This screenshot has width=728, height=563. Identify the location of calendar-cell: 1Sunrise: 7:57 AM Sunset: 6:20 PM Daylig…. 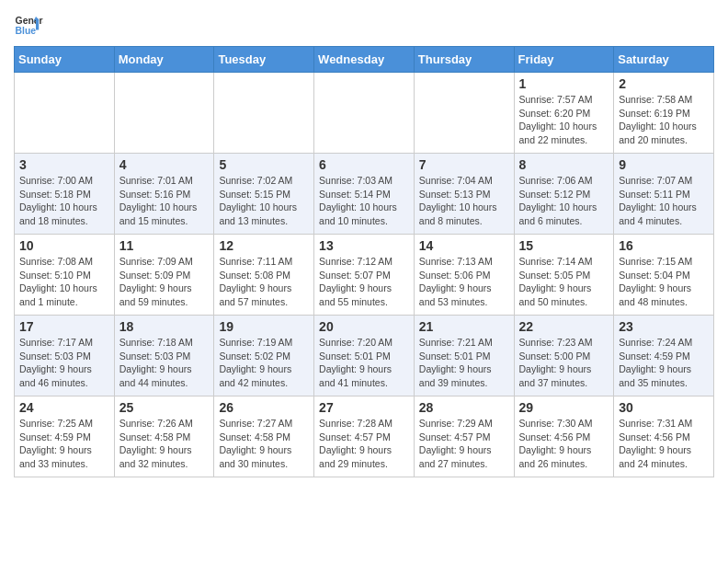
(564, 113).